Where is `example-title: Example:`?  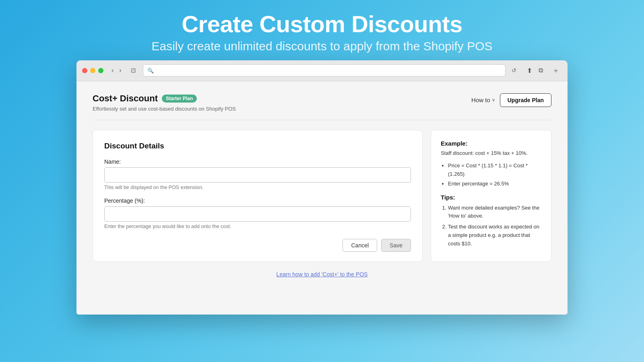
example-title: Example: is located at coordinates (491, 143).